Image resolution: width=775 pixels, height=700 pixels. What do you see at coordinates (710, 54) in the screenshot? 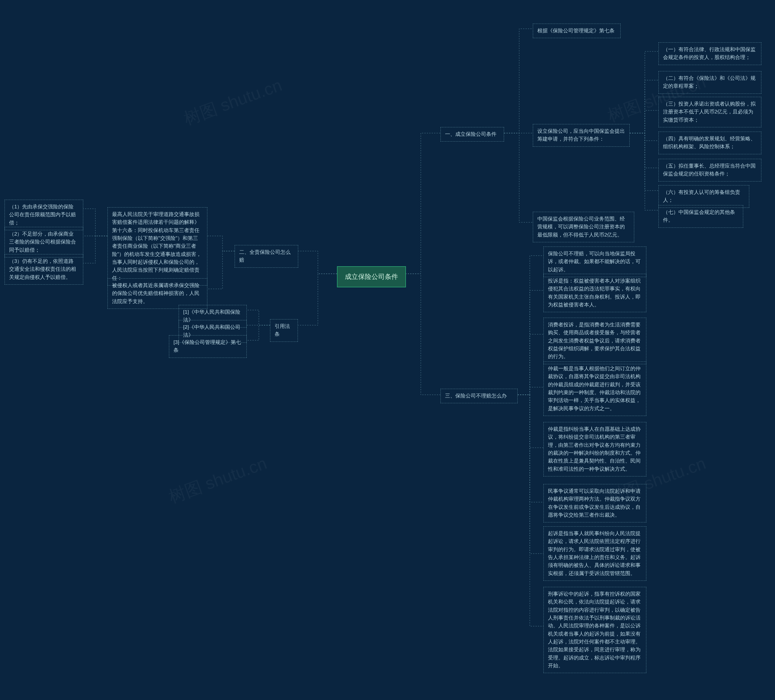
I see `b1-c2-d1: （一）有符合法律、行政法规和中国保监会规定条件的投资人，股权结构合理；` at bounding box center [710, 54].